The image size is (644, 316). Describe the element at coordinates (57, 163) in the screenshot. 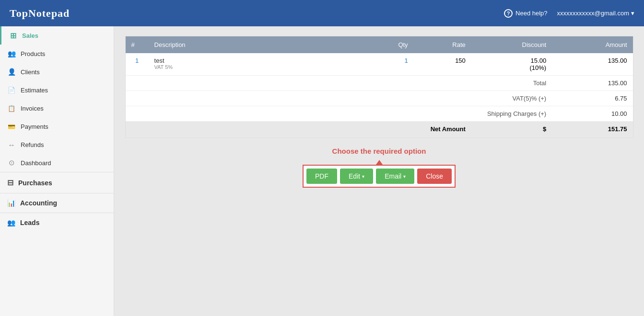

I see `sidebar-item-dashboard: Dashboard` at that location.